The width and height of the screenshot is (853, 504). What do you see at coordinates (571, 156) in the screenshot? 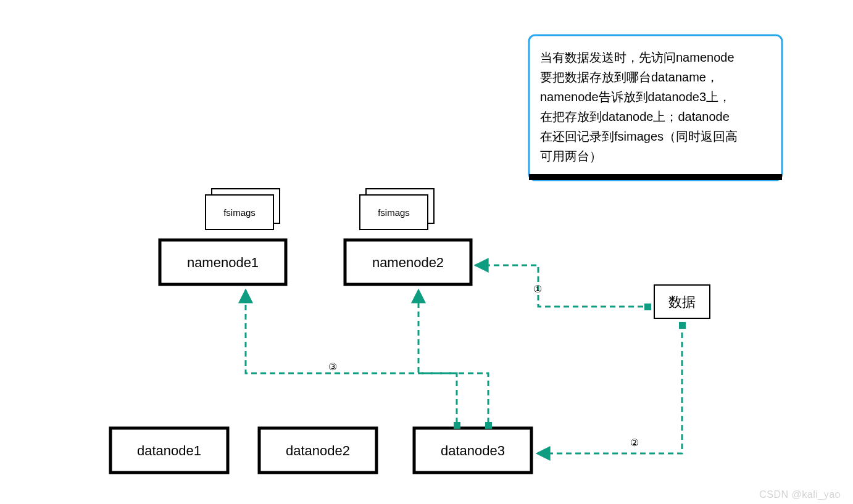
I see `desc-line6: 可用两台）` at bounding box center [571, 156].